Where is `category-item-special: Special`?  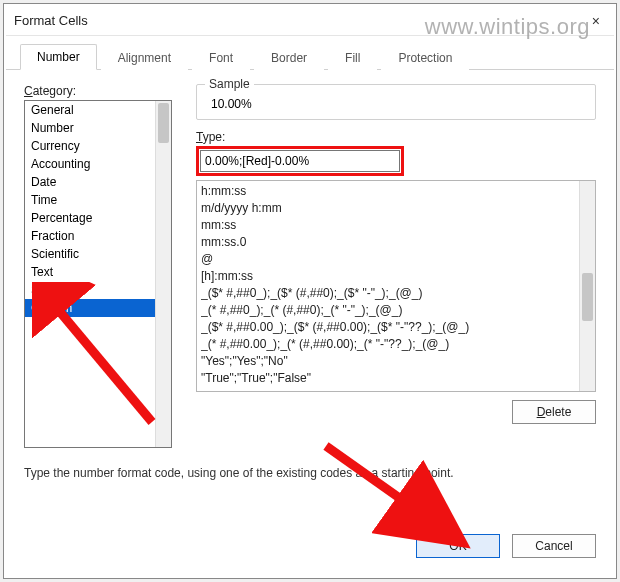 category-item-special: Special is located at coordinates (98, 290).